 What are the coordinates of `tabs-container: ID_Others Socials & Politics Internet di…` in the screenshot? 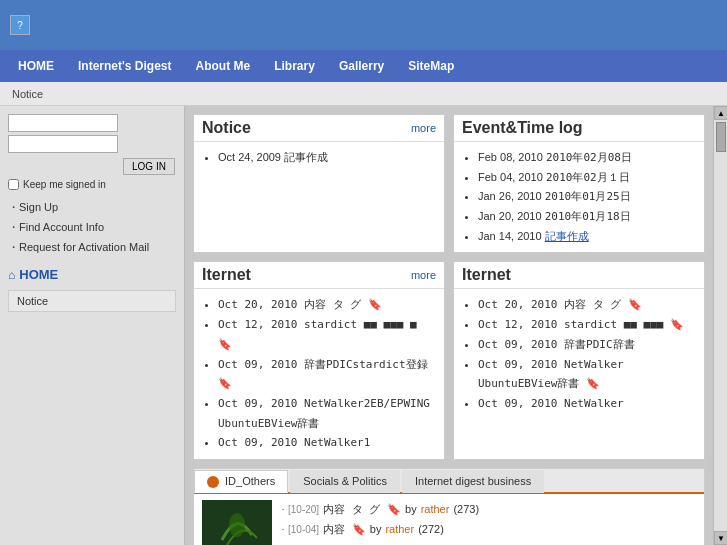 It's located at (449, 506).